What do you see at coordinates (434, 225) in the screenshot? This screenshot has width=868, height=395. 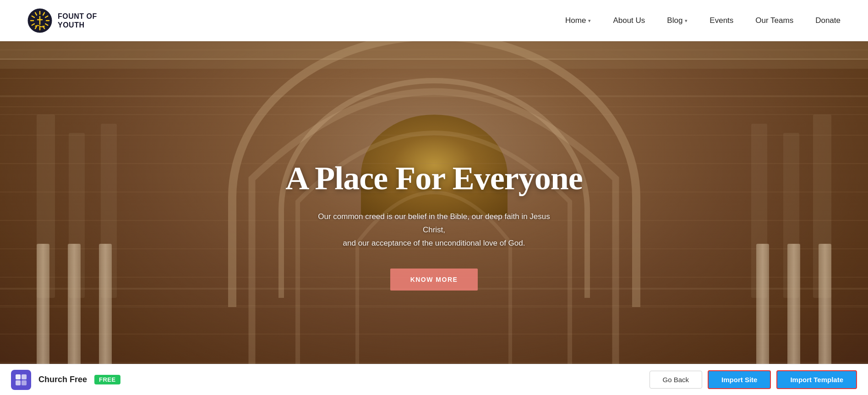 I see `hero-content: A Place For Everyone Our common creed is…` at bounding box center [434, 225].